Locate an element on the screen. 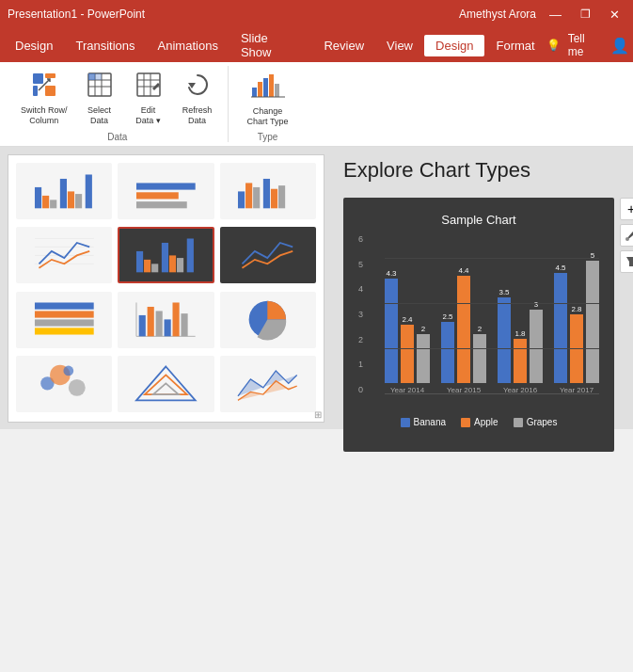 The width and height of the screenshot is (633, 672). filter-button is located at coordinates (626, 262).